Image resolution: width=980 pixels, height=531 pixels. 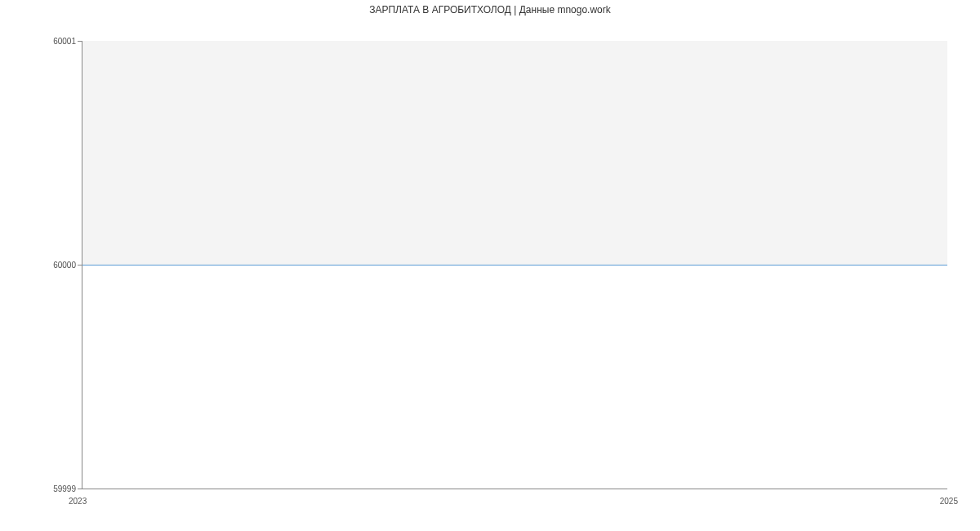 What do you see at coordinates (949, 502) in the screenshot?
I see `x-tick-label: 2025` at bounding box center [949, 502].